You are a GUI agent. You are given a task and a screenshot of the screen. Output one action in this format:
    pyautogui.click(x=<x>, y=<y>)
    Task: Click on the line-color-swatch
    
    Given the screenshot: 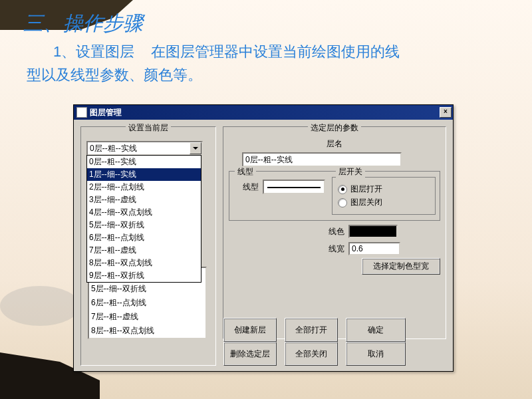 What is the action you would take?
    pyautogui.click(x=373, y=231)
    